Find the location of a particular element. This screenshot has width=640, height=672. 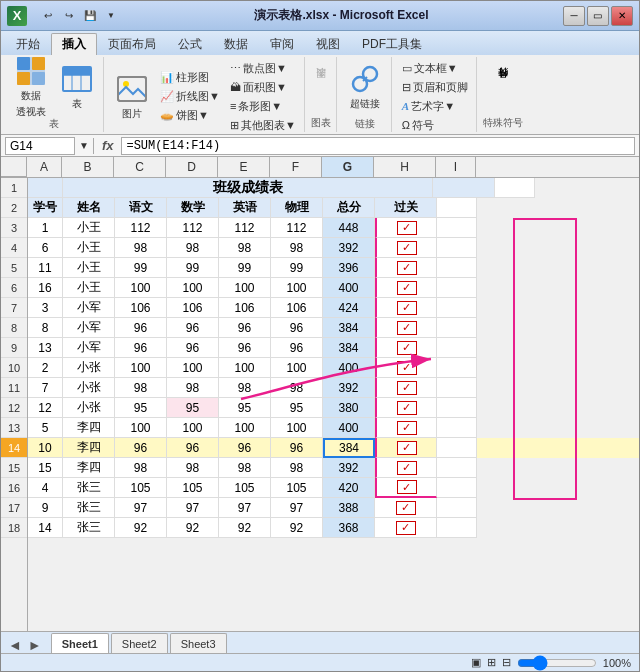

cell-h2: 过关 is located at coordinates (406, 208).